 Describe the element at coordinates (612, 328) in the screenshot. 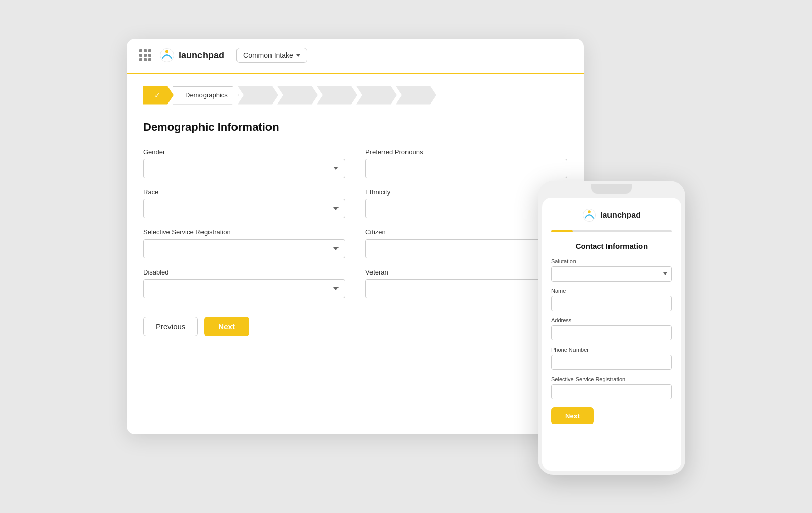

I see `mobile-card: launchpad Contact Information Salutation…` at that location.